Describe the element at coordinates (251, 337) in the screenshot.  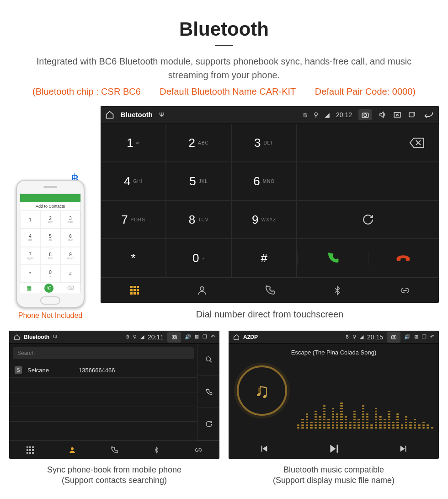
I see `statusbar-title: A2DP` at that location.